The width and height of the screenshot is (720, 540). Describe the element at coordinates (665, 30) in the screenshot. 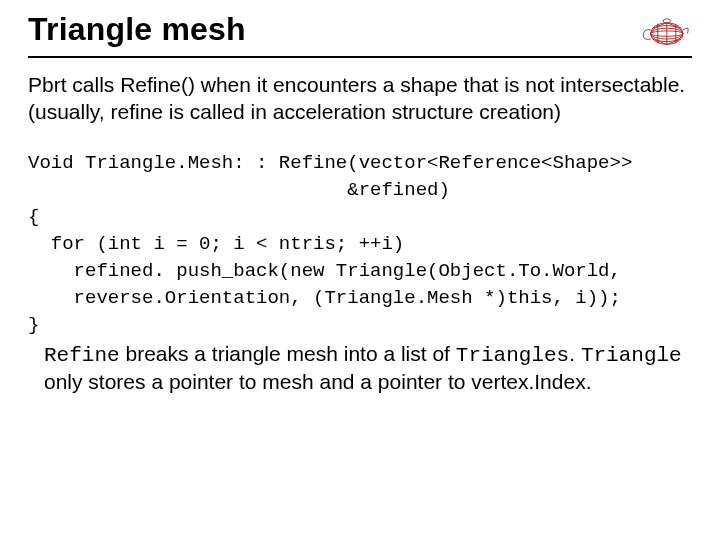

I see `teapot-icon` at that location.